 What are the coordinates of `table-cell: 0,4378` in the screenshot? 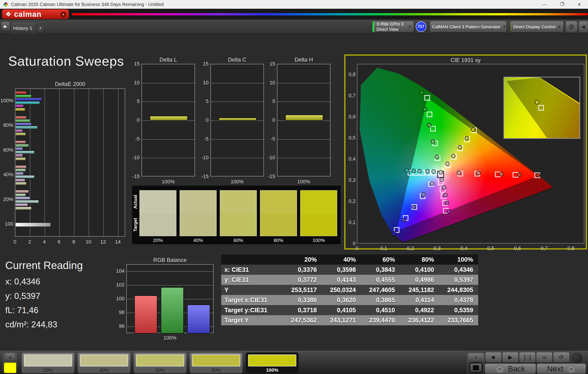 It's located at (459, 300).